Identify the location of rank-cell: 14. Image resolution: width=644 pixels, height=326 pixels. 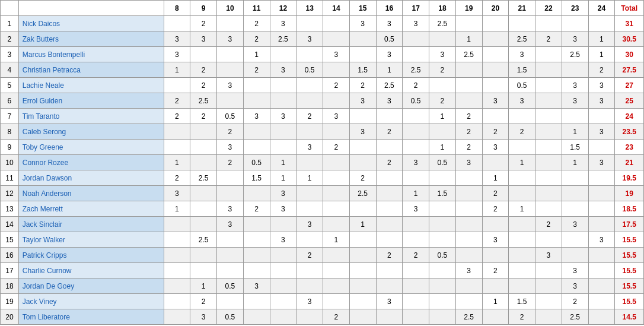
(9, 224).